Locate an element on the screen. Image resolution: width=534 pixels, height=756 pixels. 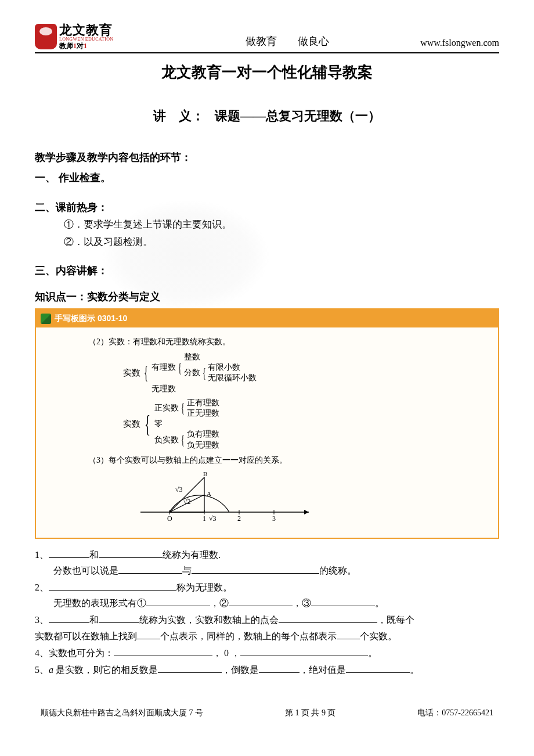
header-url: www.fslongwen.com is located at coordinates (460, 43).